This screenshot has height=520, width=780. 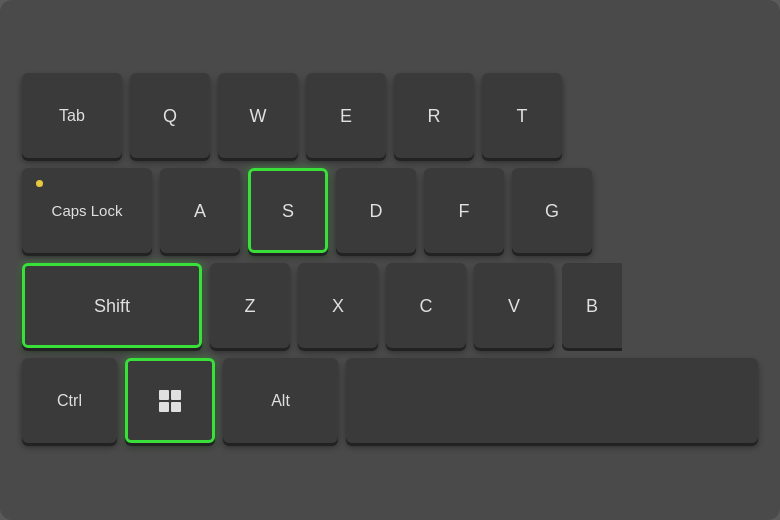 I want to click on key-shift: Shift, so click(x=112, y=306).